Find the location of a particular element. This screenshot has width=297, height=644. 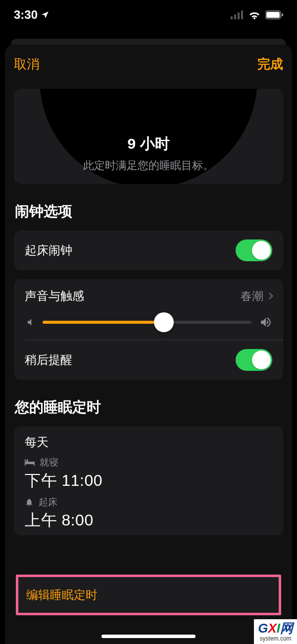

wake-value: 上午 8:00 is located at coordinates (148, 521).